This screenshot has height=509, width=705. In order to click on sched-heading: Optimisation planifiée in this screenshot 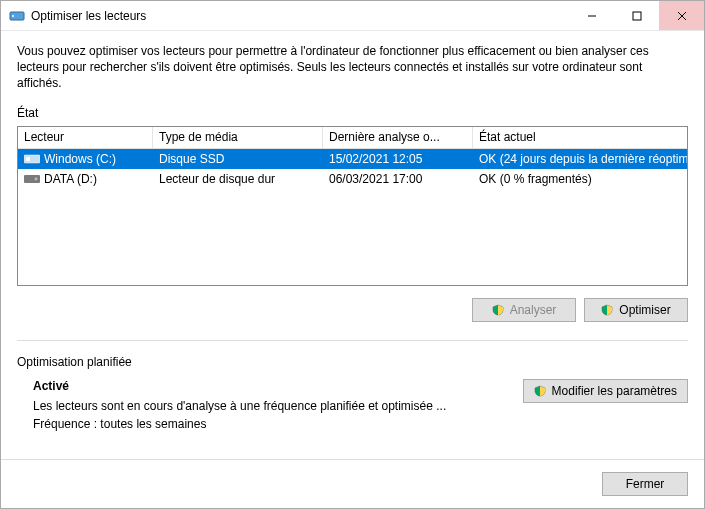, I will do `click(352, 362)`.